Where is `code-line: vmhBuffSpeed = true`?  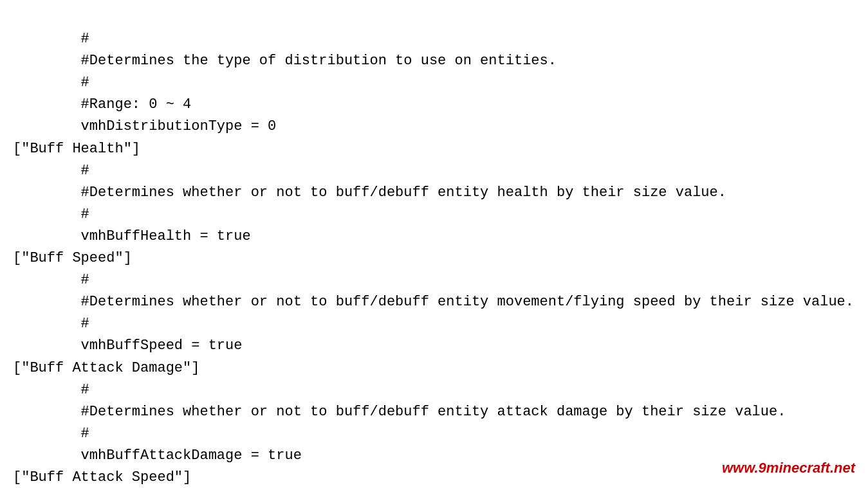 code-line: vmhBuffSpeed = true is located at coordinates (434, 346).